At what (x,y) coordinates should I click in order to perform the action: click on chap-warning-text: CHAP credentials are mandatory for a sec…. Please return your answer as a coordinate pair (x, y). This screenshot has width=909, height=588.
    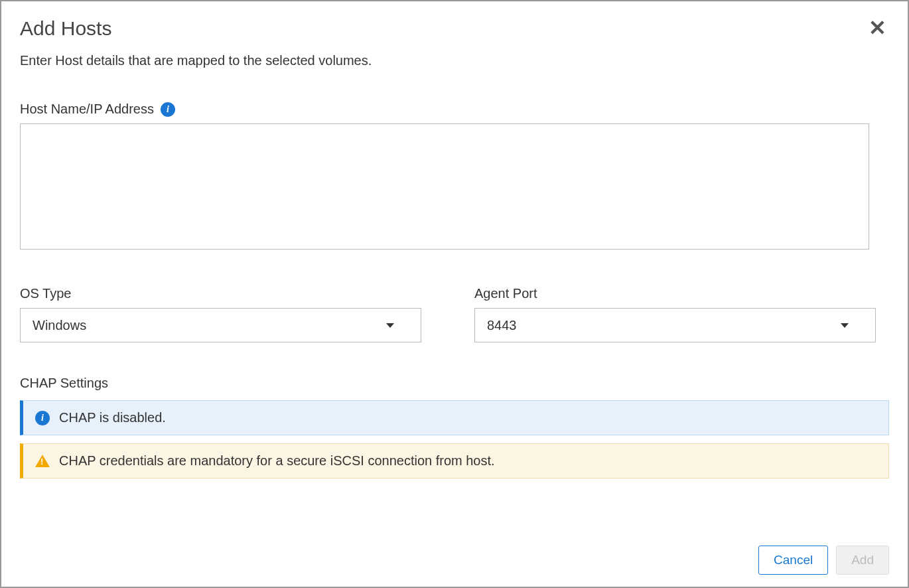
    Looking at the image, I should click on (277, 461).